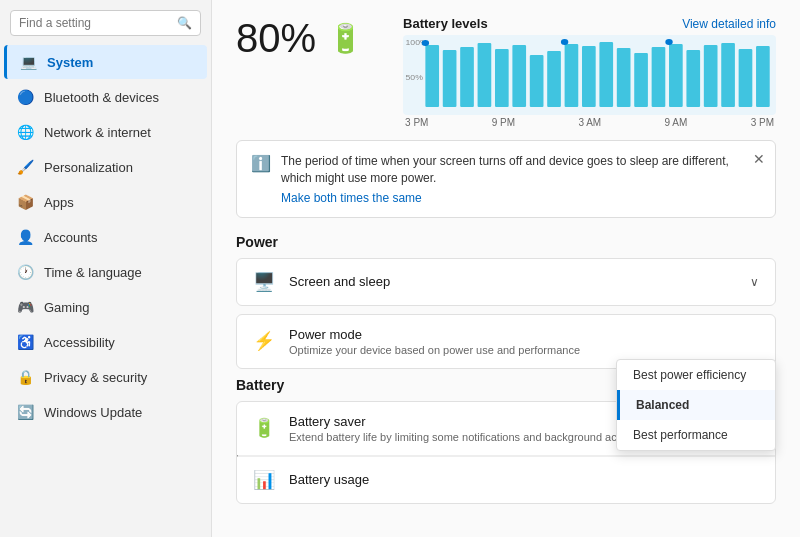  What do you see at coordinates (590, 75) in the screenshot?
I see `battery-chart-svg: 100% 50%` at bounding box center [590, 75].